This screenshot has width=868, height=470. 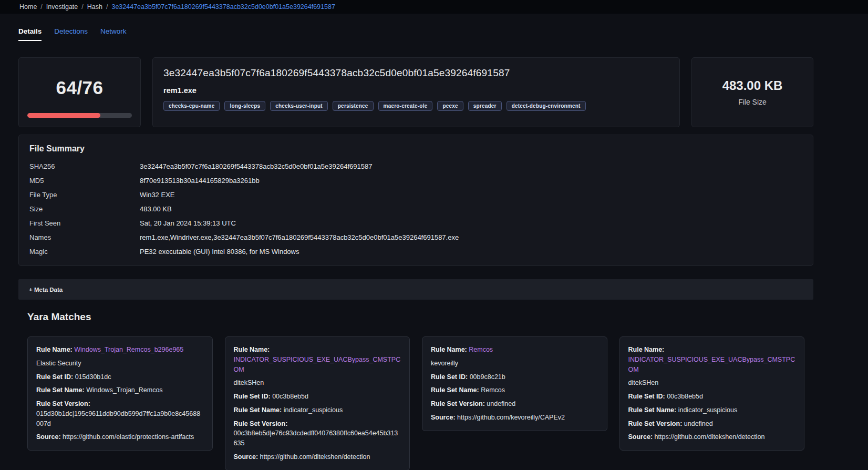 I want to click on summary-value: PE32 executable (GUI) Intel 80386, for M…, so click(x=220, y=251).